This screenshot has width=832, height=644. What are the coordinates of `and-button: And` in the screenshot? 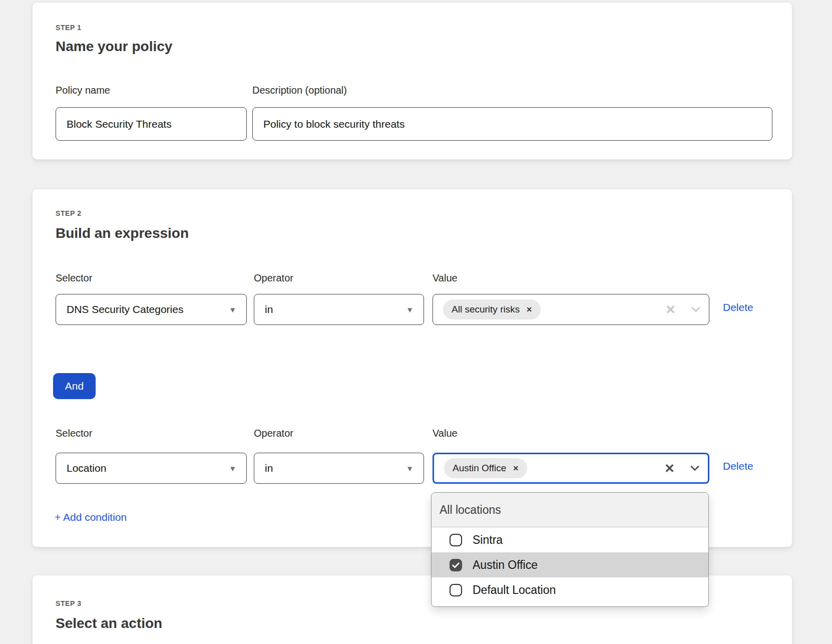 It's located at (74, 386).